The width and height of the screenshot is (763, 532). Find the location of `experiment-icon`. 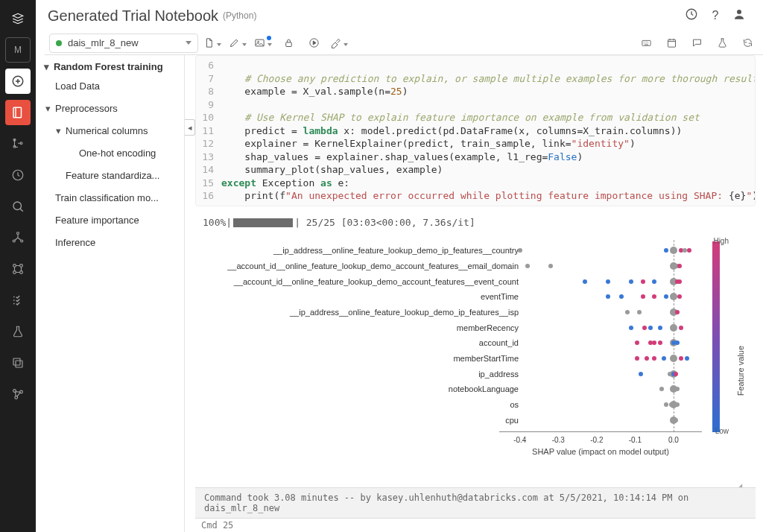

experiment-icon is located at coordinates (722, 43).